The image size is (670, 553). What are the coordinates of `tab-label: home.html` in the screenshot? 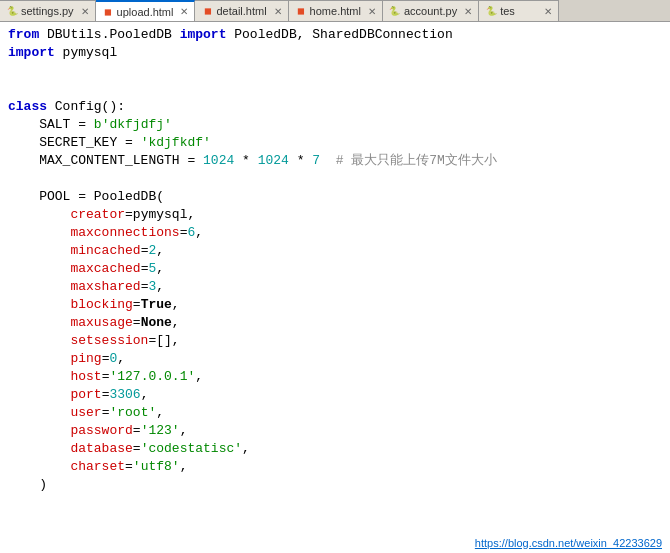 It's located at (336, 11).